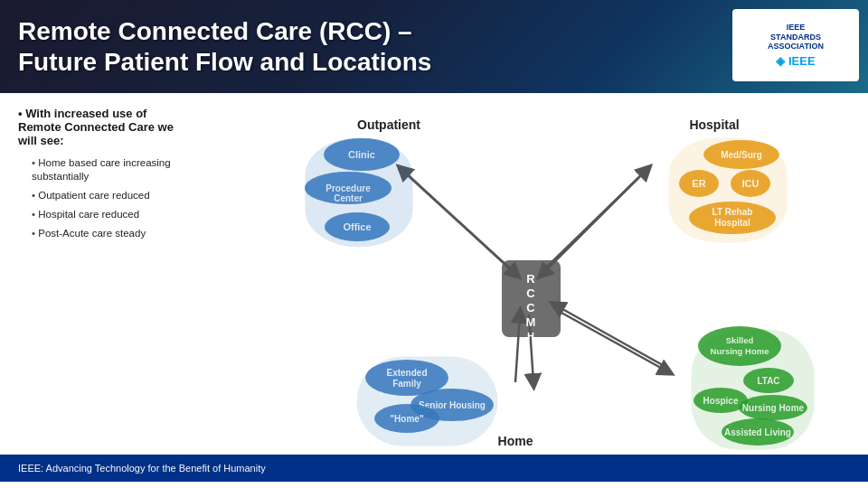 The image size is (868, 488). I want to click on page-title: Remote Connected Care (RCC) – Future Pat…, so click(371, 47).